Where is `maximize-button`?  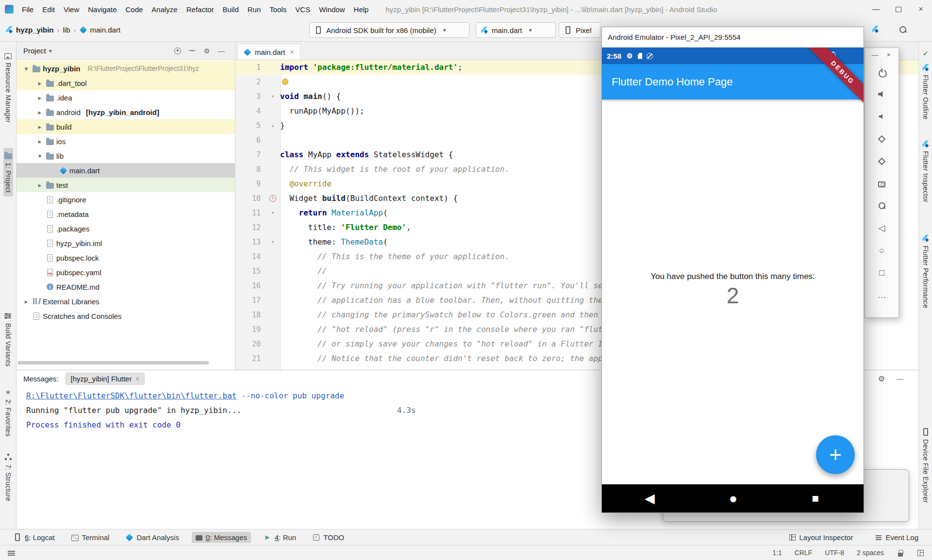 maximize-button is located at coordinates (899, 9).